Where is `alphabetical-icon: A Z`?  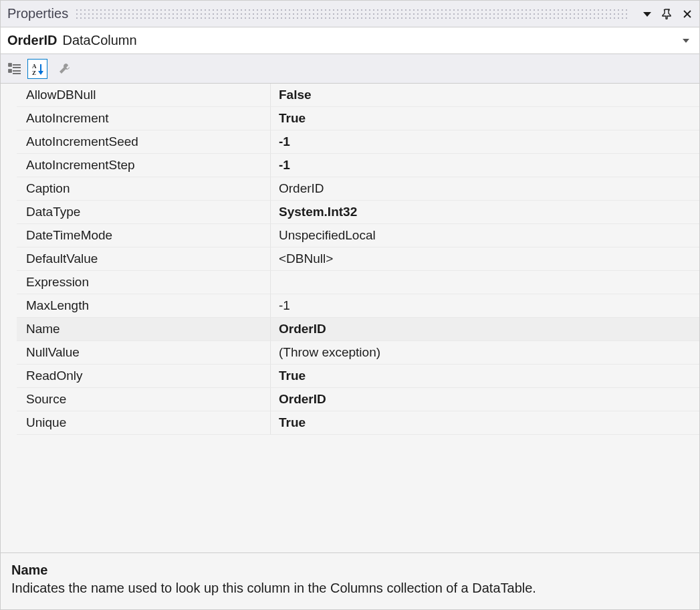 alphabetical-icon: A Z is located at coordinates (37, 69).